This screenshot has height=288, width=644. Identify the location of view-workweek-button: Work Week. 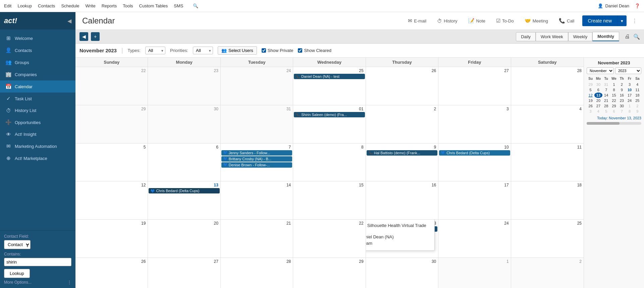
(552, 37).